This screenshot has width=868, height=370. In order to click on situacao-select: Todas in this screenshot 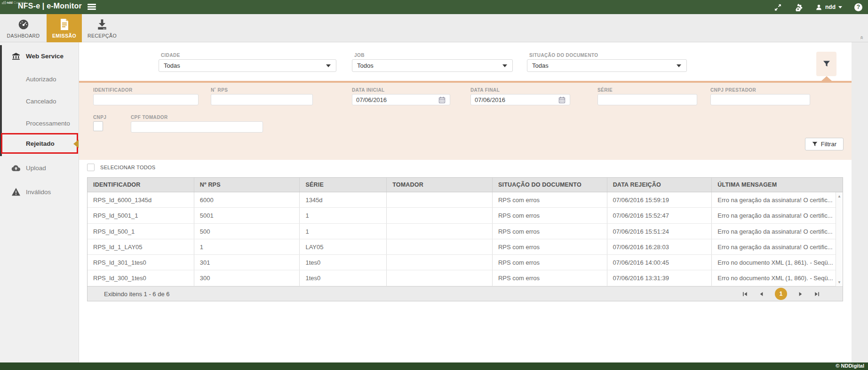, I will do `click(607, 66)`.